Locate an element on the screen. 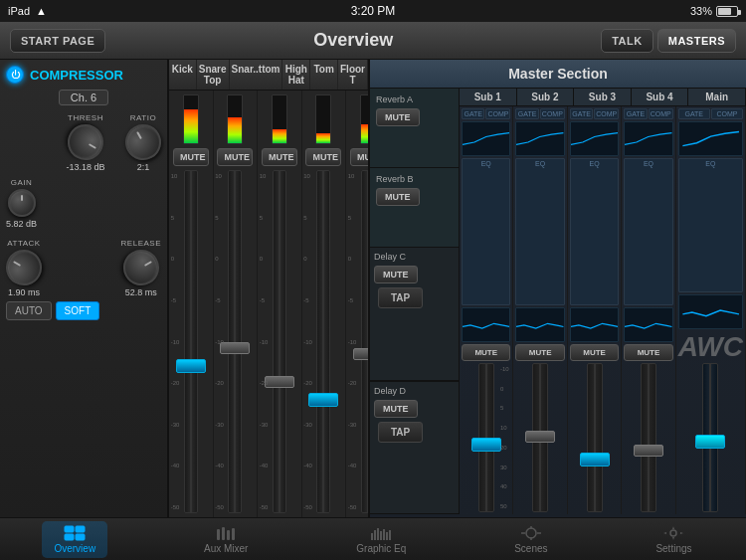  gate-btn-4: GATE is located at coordinates (635, 113).